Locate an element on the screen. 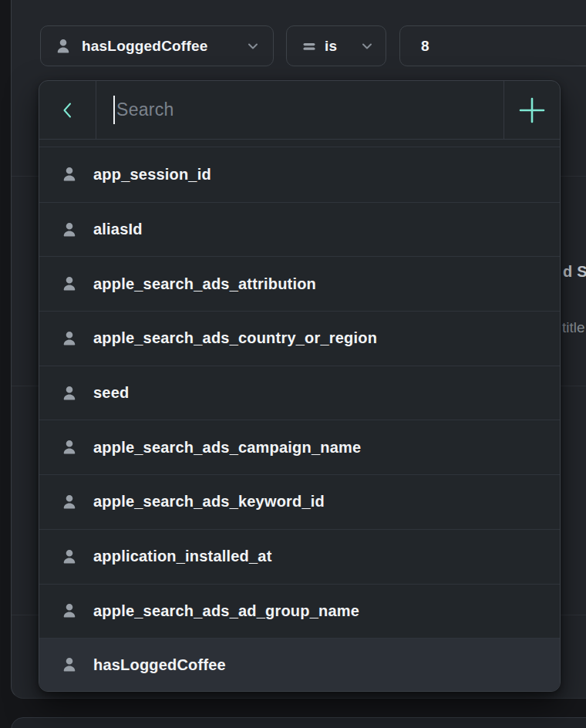 The height and width of the screenshot is (728, 586). list-item-label: application_installed_at is located at coordinates (183, 557).